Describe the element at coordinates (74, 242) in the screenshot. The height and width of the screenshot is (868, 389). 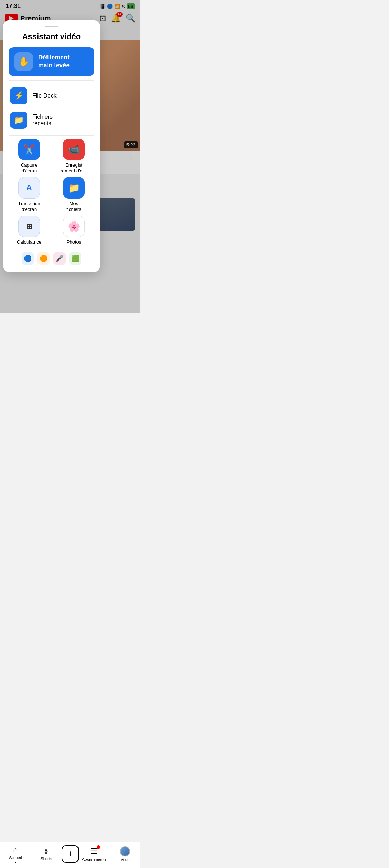
I see `photos-label: Photos` at that location.